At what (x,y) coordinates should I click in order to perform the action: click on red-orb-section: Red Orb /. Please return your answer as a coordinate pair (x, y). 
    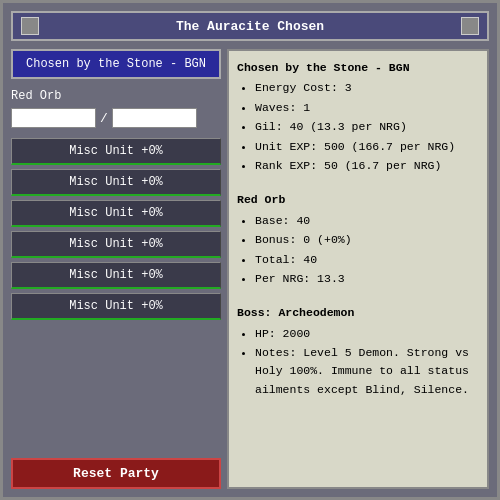
    Looking at the image, I should click on (116, 108).